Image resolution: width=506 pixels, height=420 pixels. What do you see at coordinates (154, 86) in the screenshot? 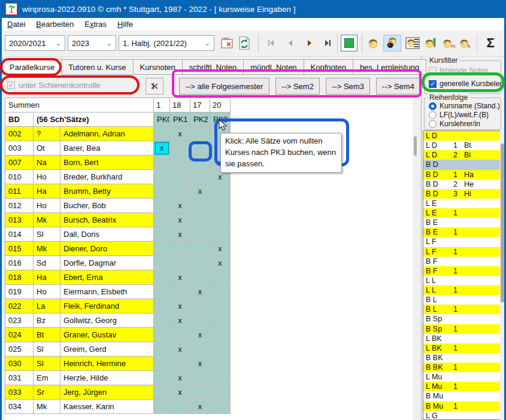
I see `unlink-button` at bounding box center [154, 86].